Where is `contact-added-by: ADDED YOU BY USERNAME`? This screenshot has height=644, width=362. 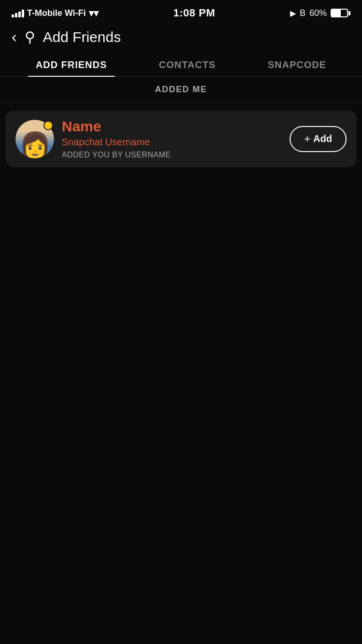
contact-added-by: ADDED YOU BY USERNAME is located at coordinates (172, 155).